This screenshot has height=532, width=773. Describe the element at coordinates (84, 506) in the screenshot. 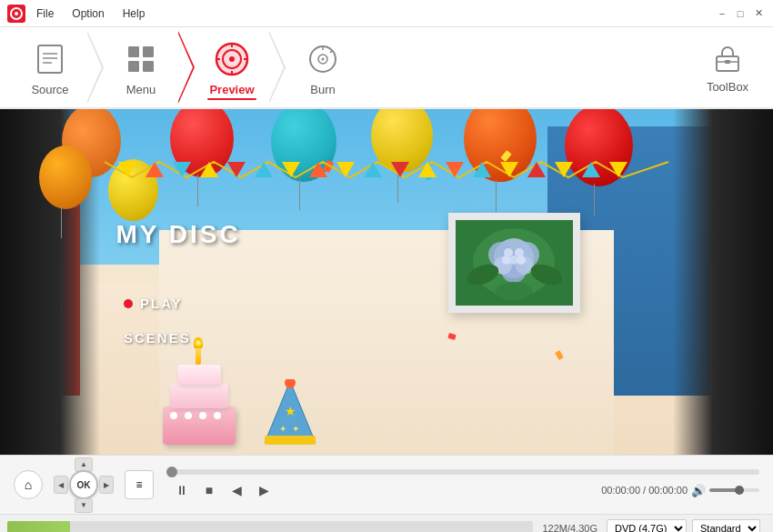

I see `nav-down-button: ▼` at that location.